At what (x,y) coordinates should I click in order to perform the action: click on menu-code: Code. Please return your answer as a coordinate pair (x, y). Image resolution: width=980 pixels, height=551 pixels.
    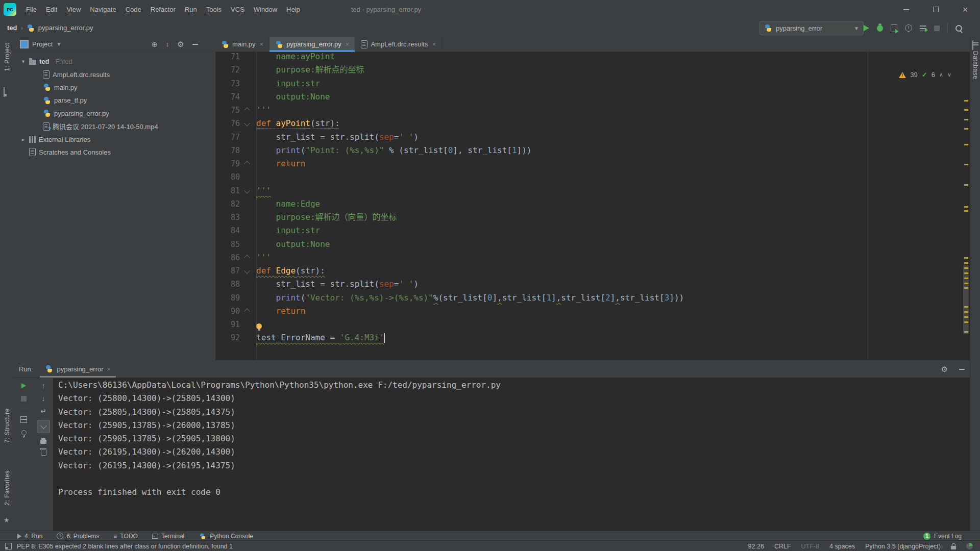
    Looking at the image, I should click on (134, 9).